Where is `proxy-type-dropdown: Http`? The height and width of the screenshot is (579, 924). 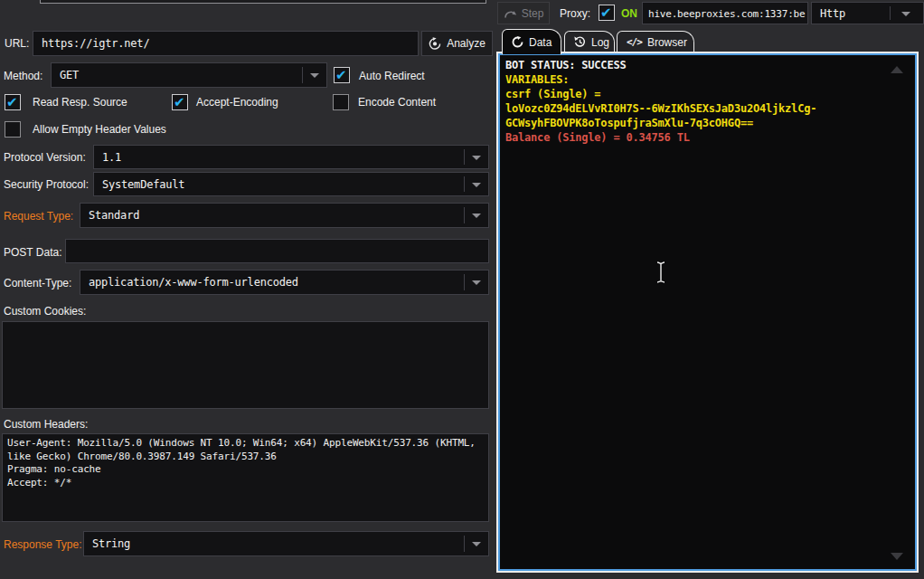
proxy-type-dropdown: Http is located at coordinates (868, 13).